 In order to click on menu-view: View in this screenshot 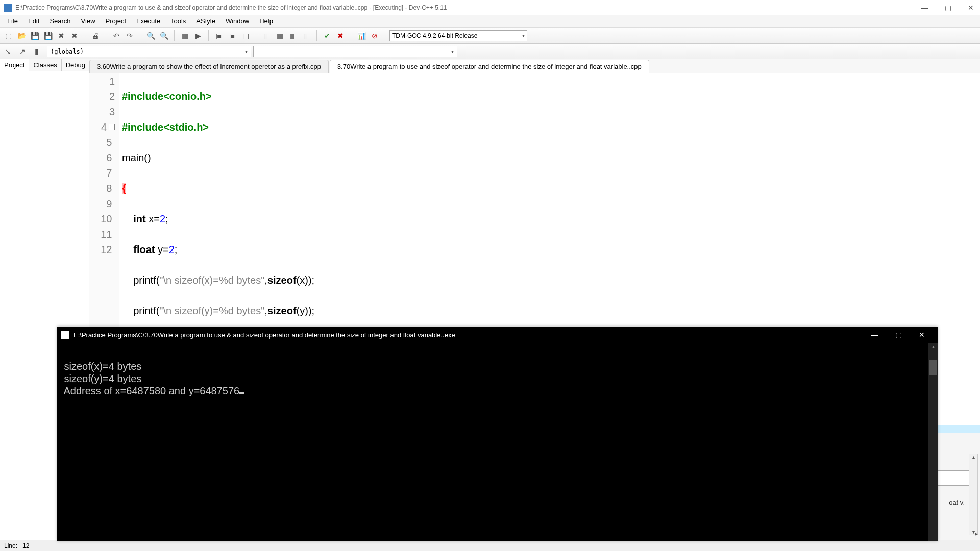, I will do `click(88, 21)`.